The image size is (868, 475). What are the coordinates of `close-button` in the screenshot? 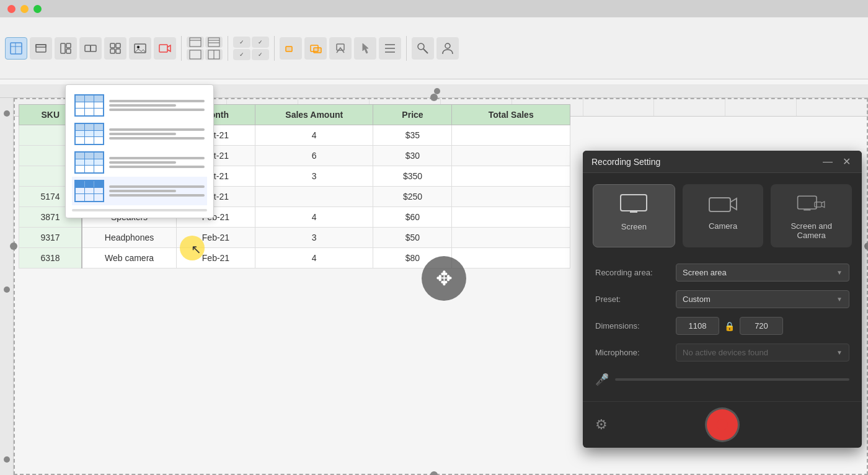 It's located at (11, 9).